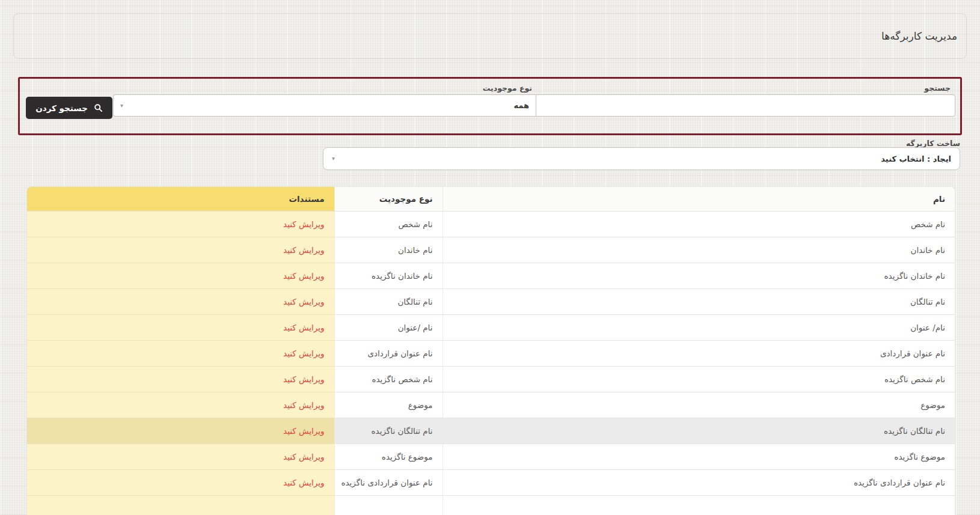 The width and height of the screenshot is (980, 515). I want to click on cell-entity-type: نام خاندان ناگزیده, so click(388, 275).